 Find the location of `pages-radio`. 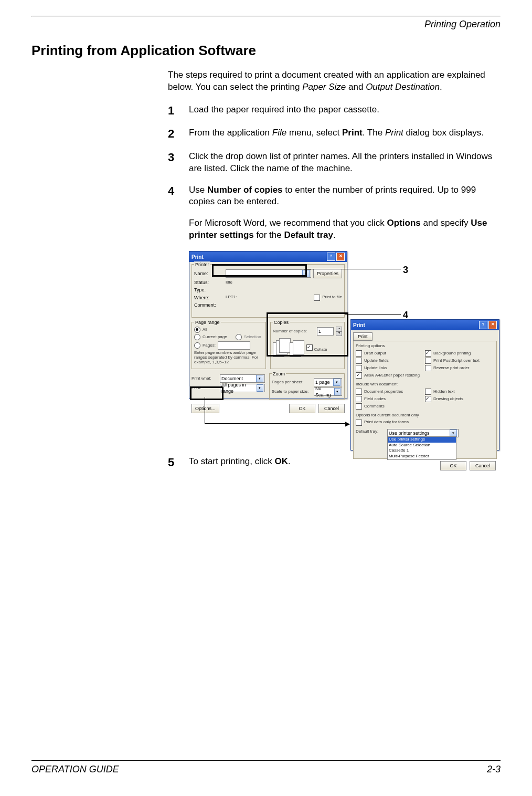

pages-radio is located at coordinates (197, 345).